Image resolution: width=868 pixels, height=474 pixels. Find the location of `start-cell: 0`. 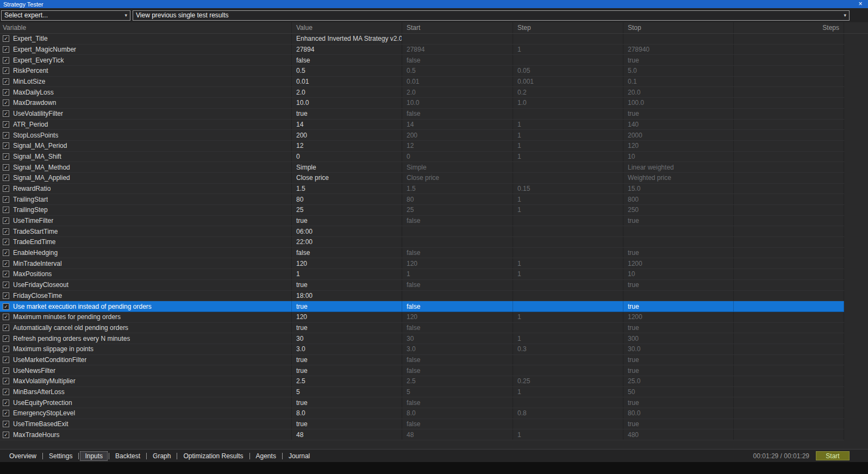

start-cell: 0 is located at coordinates (458, 157).